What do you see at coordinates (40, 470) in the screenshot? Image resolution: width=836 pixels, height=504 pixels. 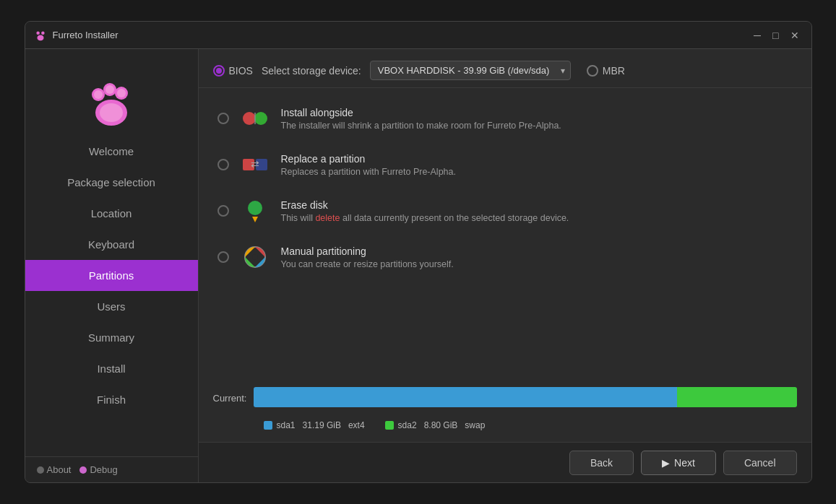 I see `about-dot` at bounding box center [40, 470].